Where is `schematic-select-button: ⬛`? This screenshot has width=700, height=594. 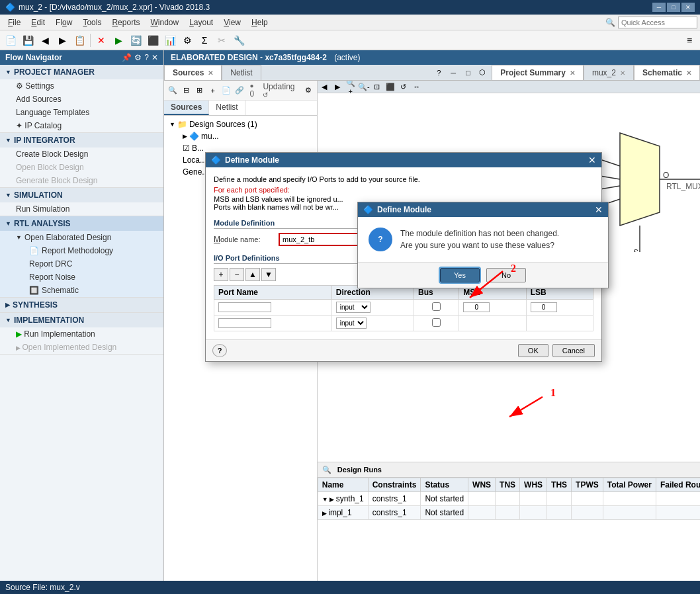
schematic-select-button: ⬛ is located at coordinates (390, 87).